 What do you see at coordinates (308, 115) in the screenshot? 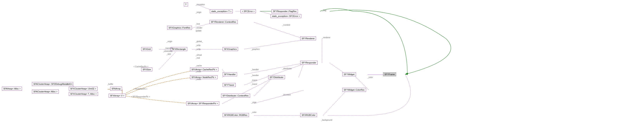
I see `node-SFXRGBColor: SFXRGBColor` at bounding box center [308, 115].